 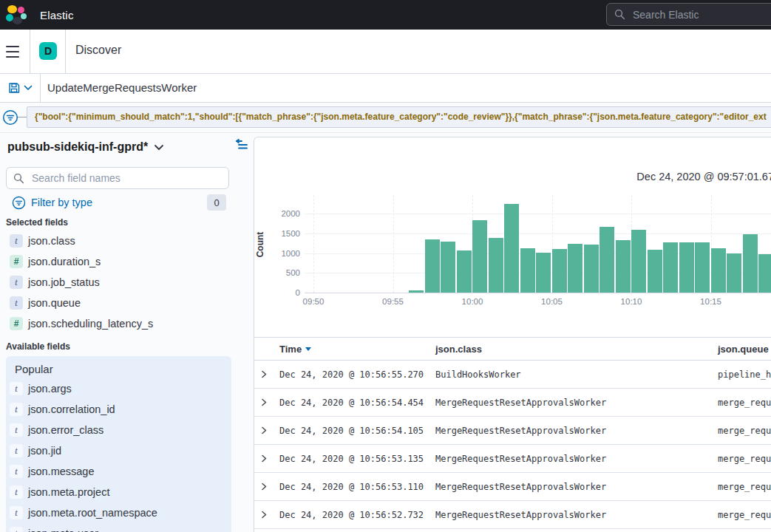 I want to click on global-search-box, so click(x=689, y=15).